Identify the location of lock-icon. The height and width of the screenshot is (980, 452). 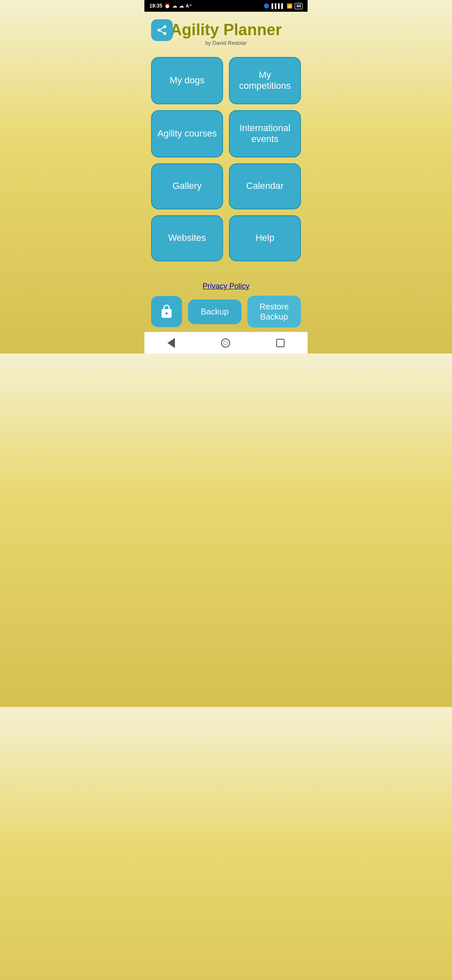
(167, 312).